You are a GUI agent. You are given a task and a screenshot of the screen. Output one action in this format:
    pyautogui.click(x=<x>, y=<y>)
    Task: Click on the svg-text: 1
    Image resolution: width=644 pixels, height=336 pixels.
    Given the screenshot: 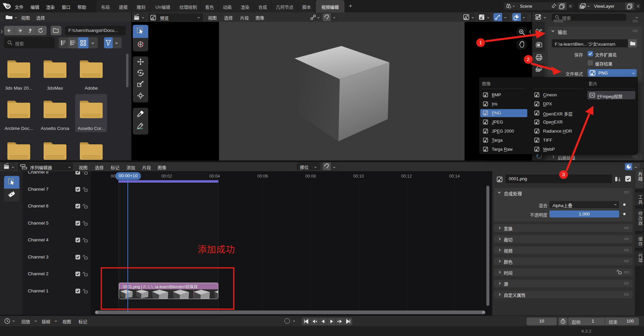 What is the action you would take?
    pyautogui.click(x=481, y=42)
    